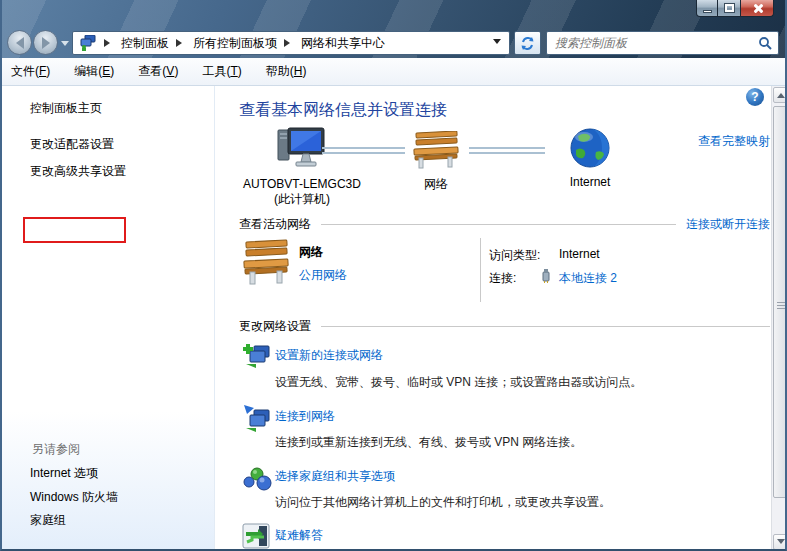  What do you see at coordinates (49, 43) in the screenshot?
I see `forward-arrow-icon` at bounding box center [49, 43].